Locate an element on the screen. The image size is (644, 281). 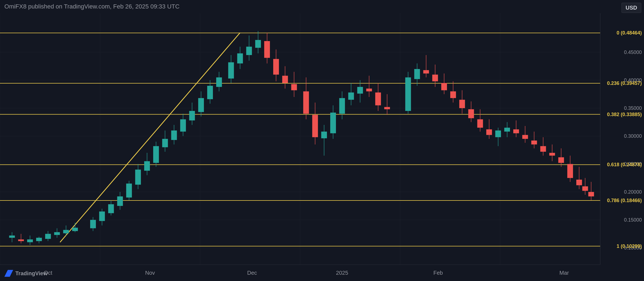
header-bar: OmiFX8 published on TradingView.com, Feb… is located at coordinates (322, 7).